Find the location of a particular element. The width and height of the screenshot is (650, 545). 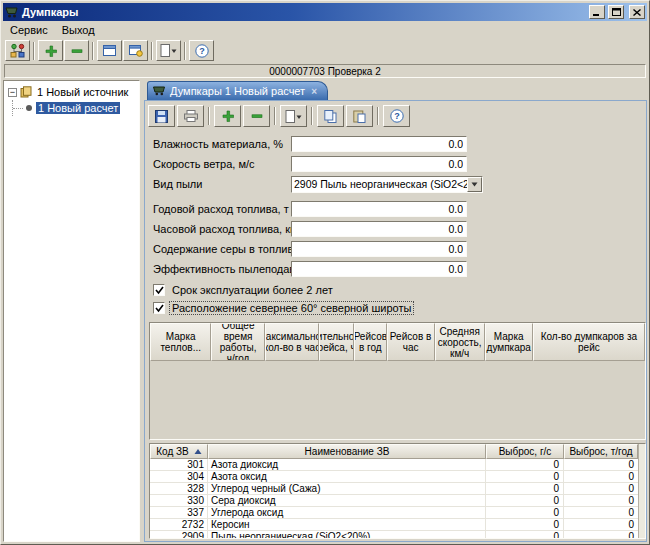

save-button is located at coordinates (162, 116).